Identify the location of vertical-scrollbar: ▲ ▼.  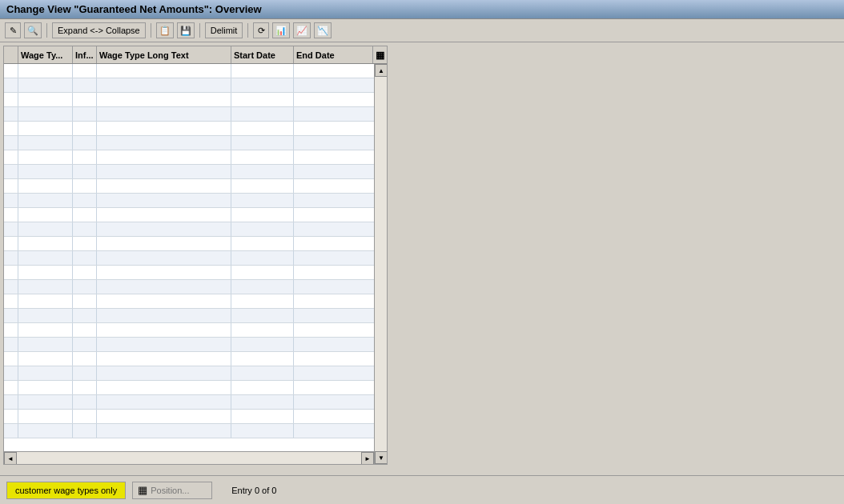
(380, 264).